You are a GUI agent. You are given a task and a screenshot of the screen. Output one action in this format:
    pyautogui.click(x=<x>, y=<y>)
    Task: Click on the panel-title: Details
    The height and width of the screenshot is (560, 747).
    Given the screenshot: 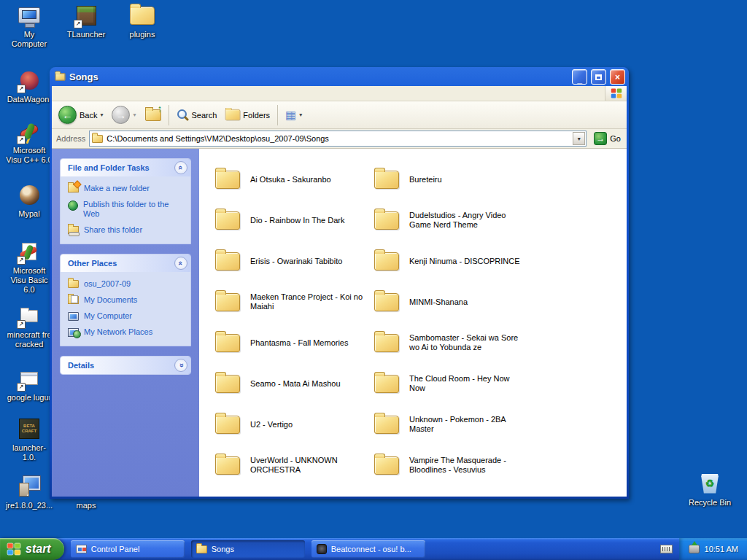 What is the action you would take?
    pyautogui.click(x=81, y=365)
    